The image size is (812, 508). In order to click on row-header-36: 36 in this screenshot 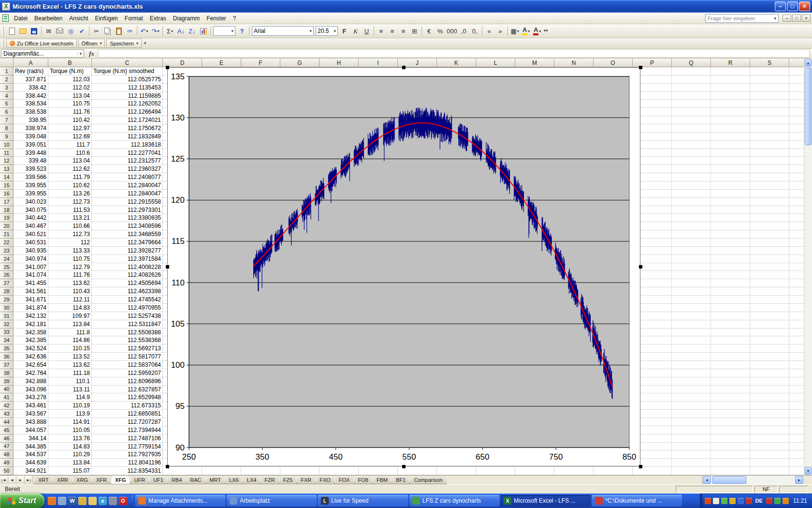, I will do `click(7, 357)`.